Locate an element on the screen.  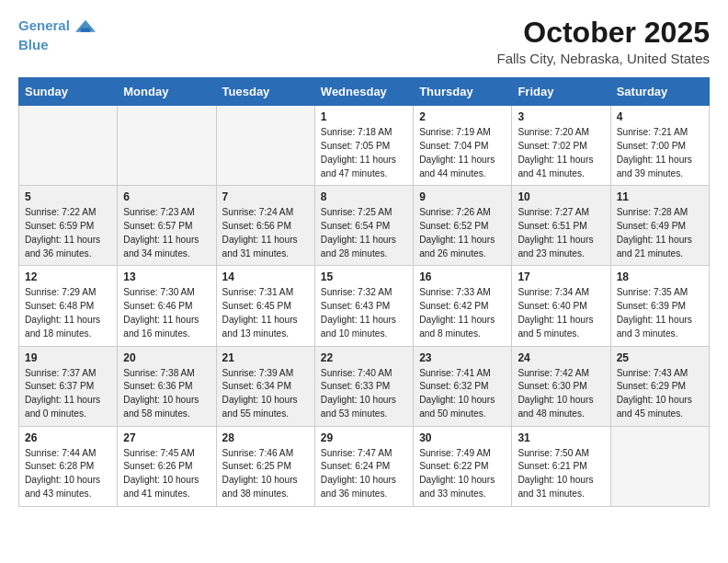
calendar-row-0: 1Sunrise: 7:18 AM Sunset: 7:05 PM Daylig… is located at coordinates (364, 145).